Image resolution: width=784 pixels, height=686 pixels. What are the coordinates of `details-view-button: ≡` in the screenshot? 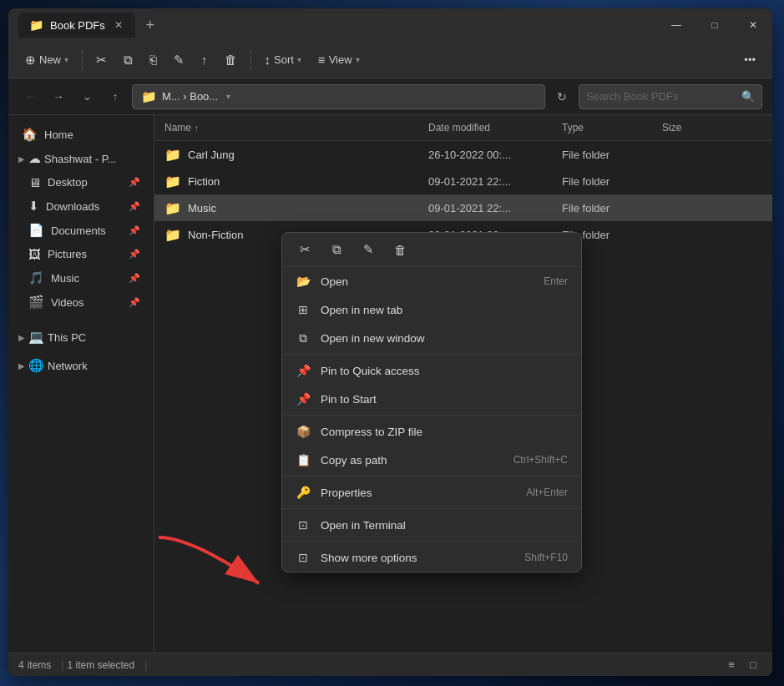 It's located at (731, 665).